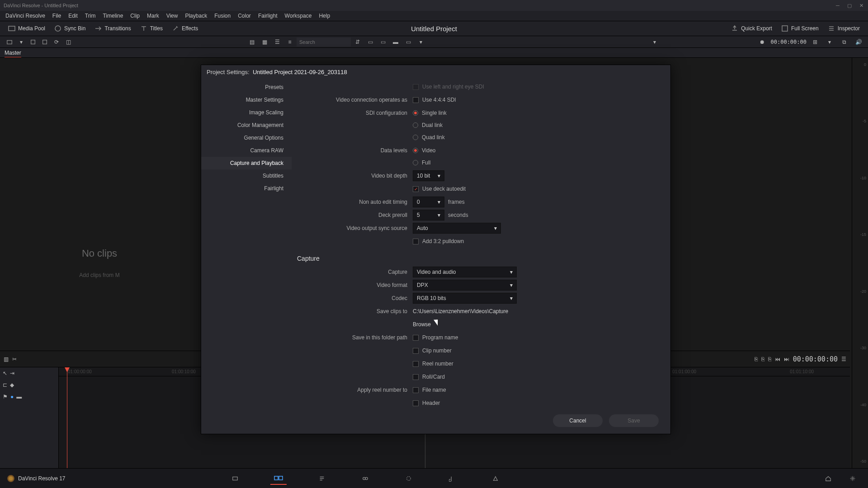 The image size is (868, 488). What do you see at coordinates (844, 359) in the screenshot?
I see `tl-menu-icon: ☰` at bounding box center [844, 359].